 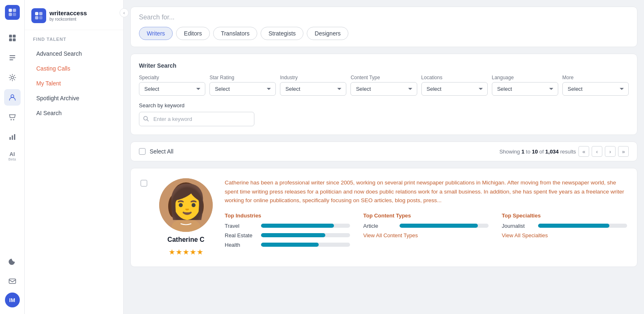 I want to click on top-specialties-title: Top Specialties, so click(x=564, y=215).